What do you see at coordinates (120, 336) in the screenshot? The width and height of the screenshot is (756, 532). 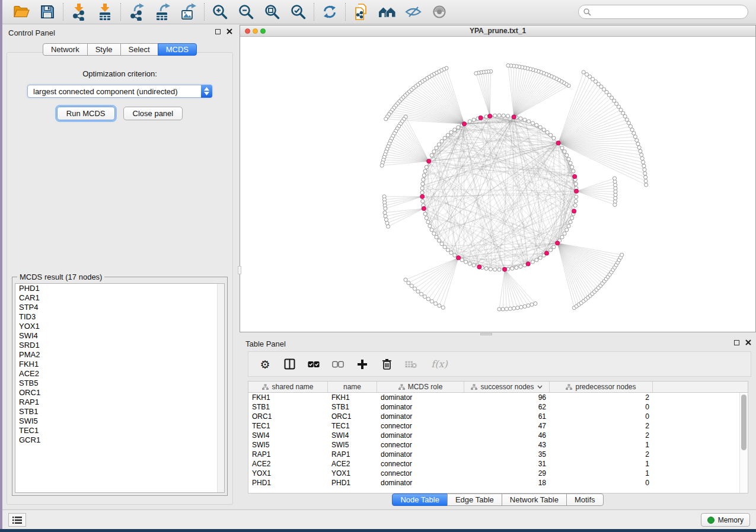 I see `list-item: SWI4` at bounding box center [120, 336].